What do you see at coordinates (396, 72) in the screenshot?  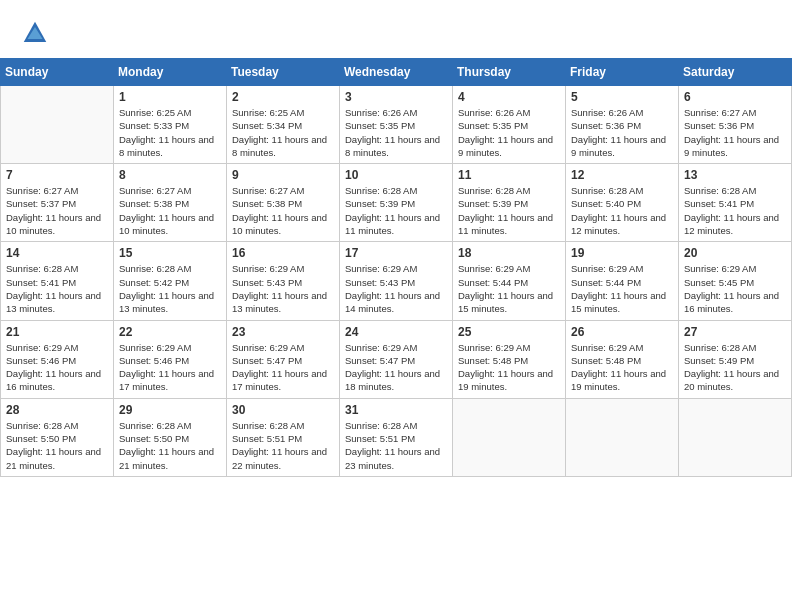 I see `weekday-header: Wednesday` at bounding box center [396, 72].